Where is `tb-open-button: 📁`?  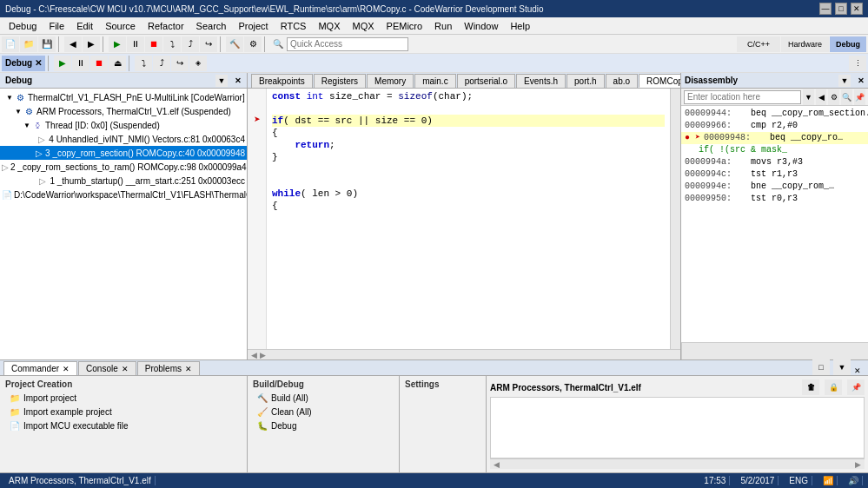 tb-open-button: 📁 is located at coordinates (29, 44).